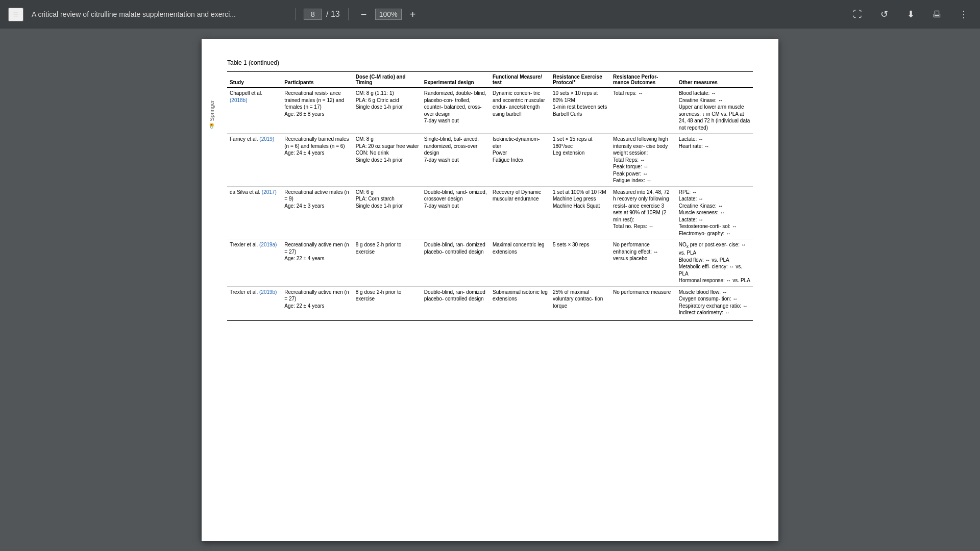 The image size is (980, 551). What do you see at coordinates (490, 14) in the screenshot?
I see `toolbar: ≡ A critical review of citrulline malate…` at bounding box center [490, 14].